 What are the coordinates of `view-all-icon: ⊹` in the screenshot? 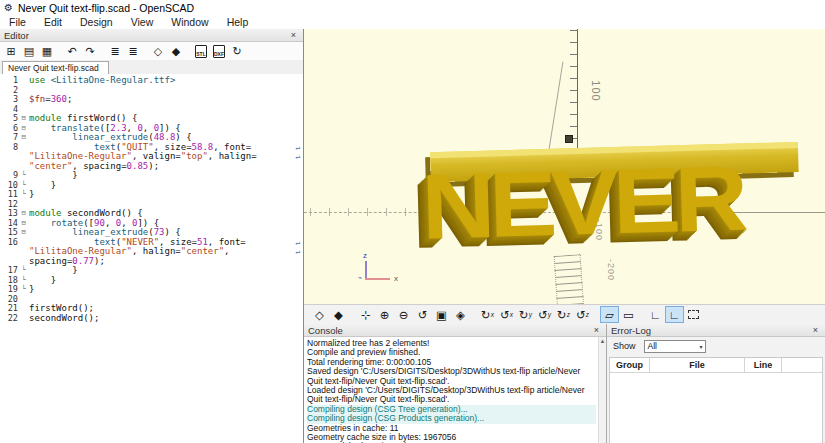 It's located at (366, 315).